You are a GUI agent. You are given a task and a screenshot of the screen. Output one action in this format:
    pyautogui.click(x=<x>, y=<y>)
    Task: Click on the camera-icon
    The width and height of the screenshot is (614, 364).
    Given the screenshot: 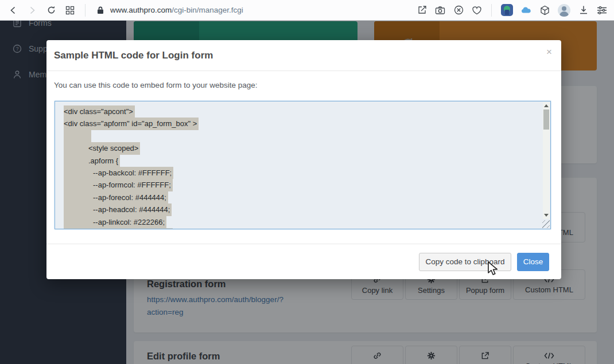 What is the action you would take?
    pyautogui.click(x=440, y=10)
    